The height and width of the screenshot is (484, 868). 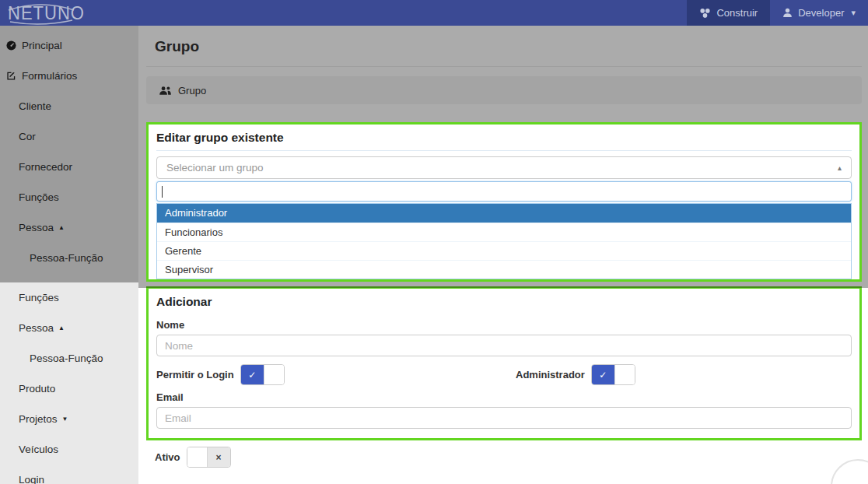 I want to click on option-gerente: Gerente, so click(x=504, y=251).